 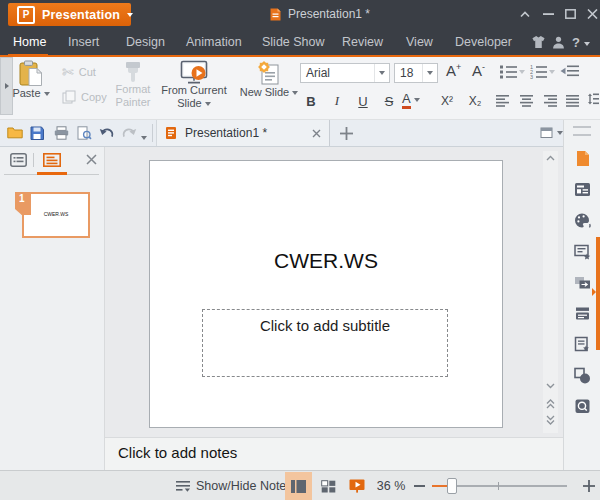 What do you see at coordinates (594, 100) in the screenshot?
I see `line-spacing-button` at bounding box center [594, 100].